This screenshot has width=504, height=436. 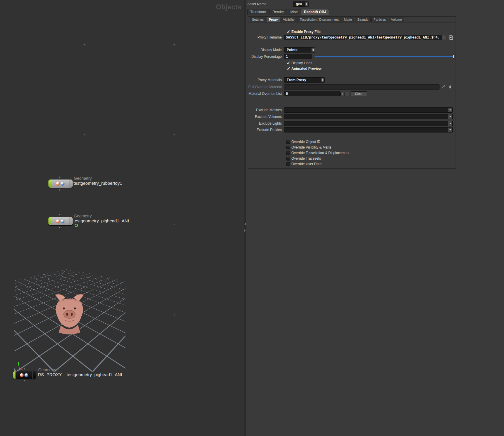 What do you see at coordinates (363, 19) in the screenshot?
I see `subtab-strands: Strands` at bounding box center [363, 19].